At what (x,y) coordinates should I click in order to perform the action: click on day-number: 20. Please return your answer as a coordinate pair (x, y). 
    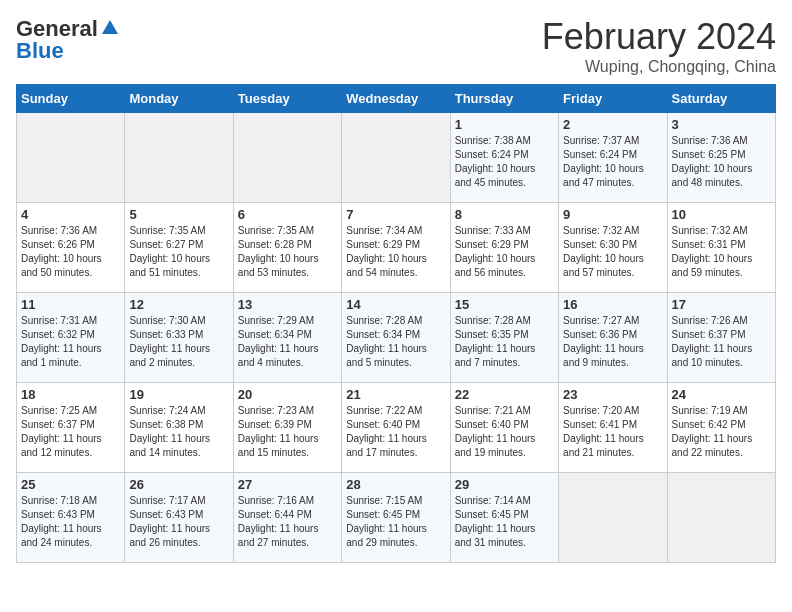
    Looking at the image, I should click on (288, 394).